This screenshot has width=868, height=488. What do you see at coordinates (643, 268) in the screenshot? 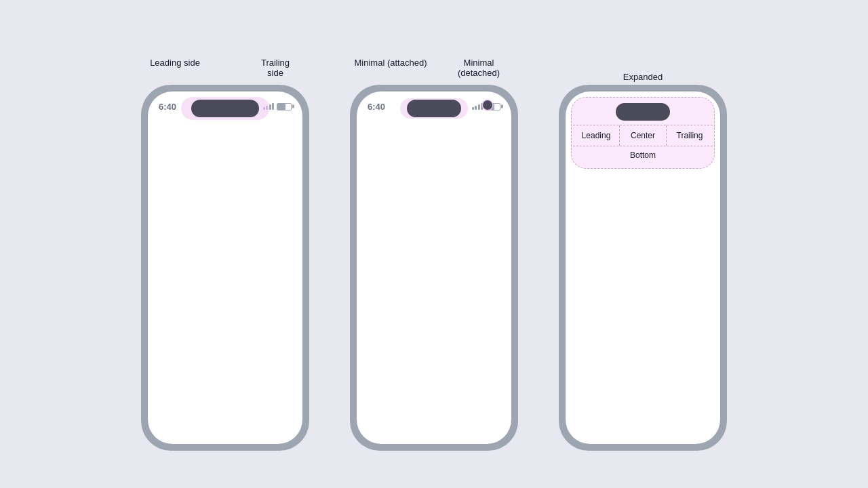
I see `expanded-frame: Leading Center Trailing Bottom` at bounding box center [643, 268].